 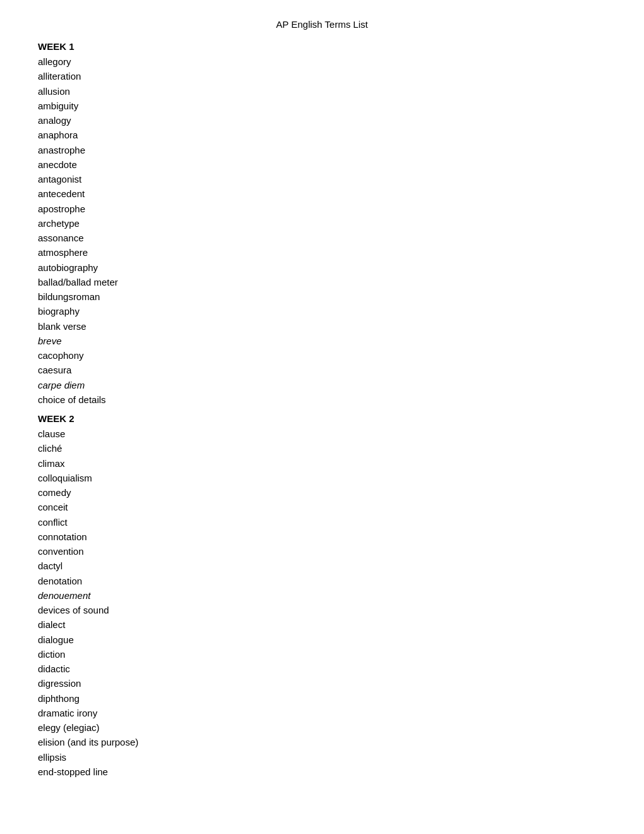 What do you see at coordinates (322, 418) in the screenshot?
I see `week-2-heading: WEEK 2` at bounding box center [322, 418].